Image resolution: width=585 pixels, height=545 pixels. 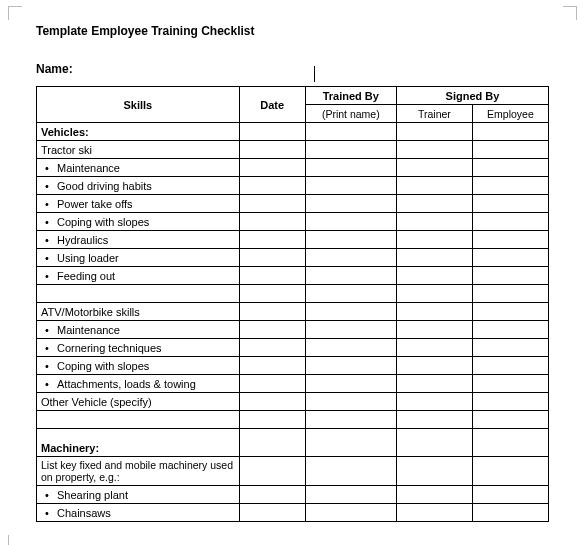 I want to click on table-row: •Good driving habits, so click(x=293, y=186).